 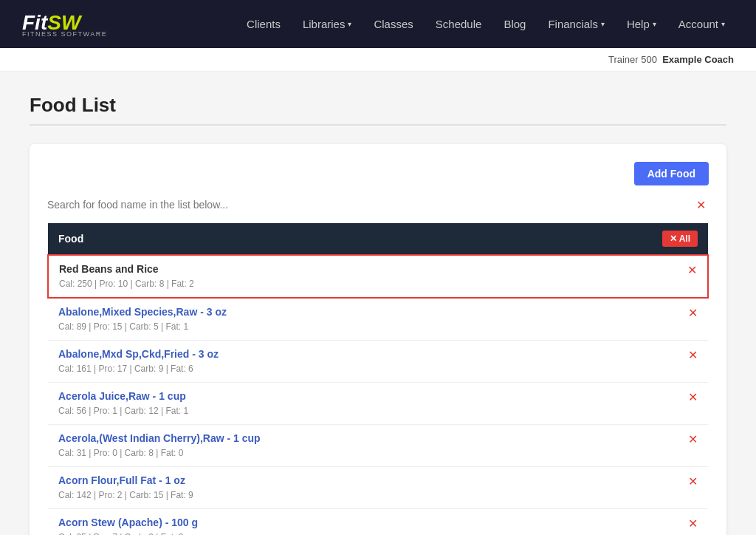 I want to click on nav-link-financials: Financials▾, so click(x=576, y=24).